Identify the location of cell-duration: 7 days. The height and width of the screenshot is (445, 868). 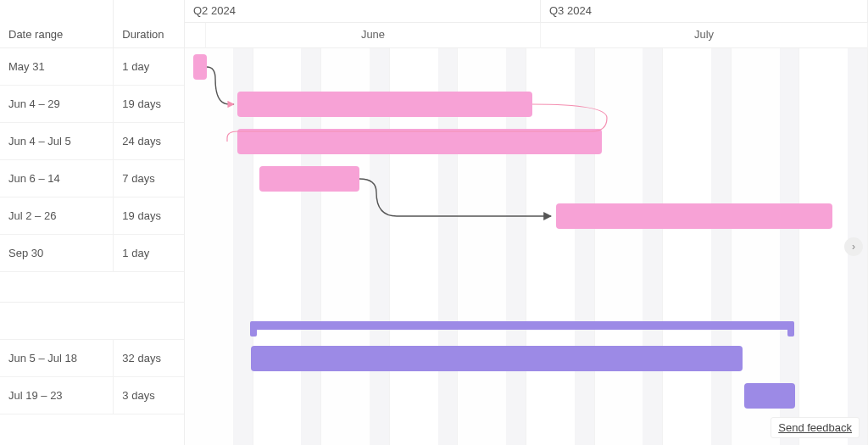
(149, 178).